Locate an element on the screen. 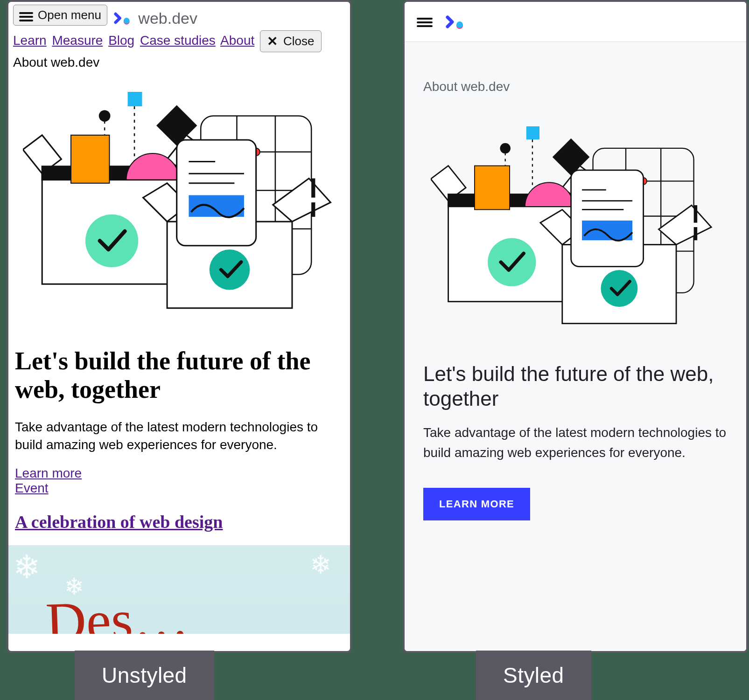 This screenshot has height=700, width=749. open-menu-label: Open menu is located at coordinates (70, 15).